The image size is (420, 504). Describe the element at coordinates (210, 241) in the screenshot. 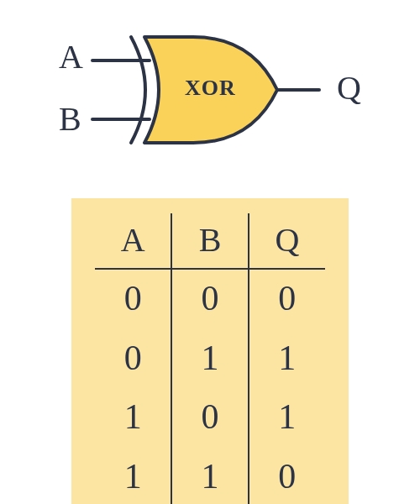

I see `col-header: B` at that location.